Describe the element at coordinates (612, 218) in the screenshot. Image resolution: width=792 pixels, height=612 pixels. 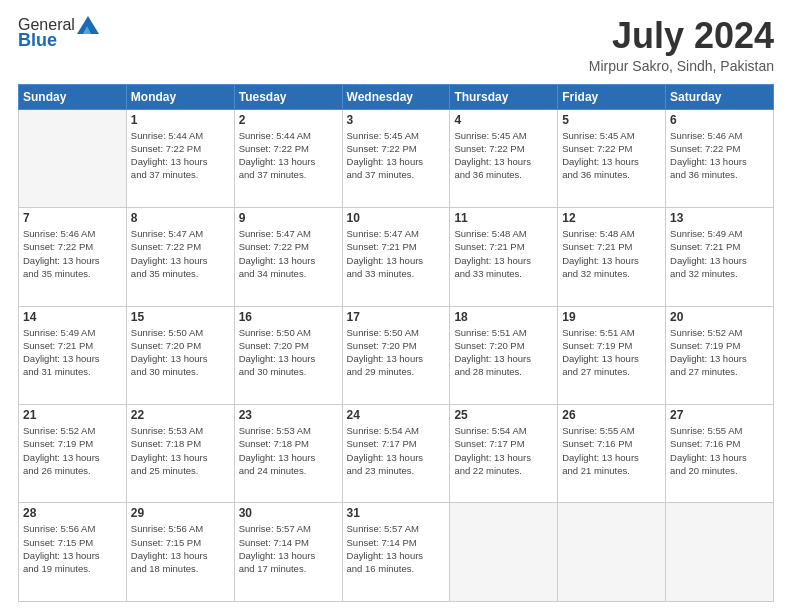
I see `day-number: 12` at that location.